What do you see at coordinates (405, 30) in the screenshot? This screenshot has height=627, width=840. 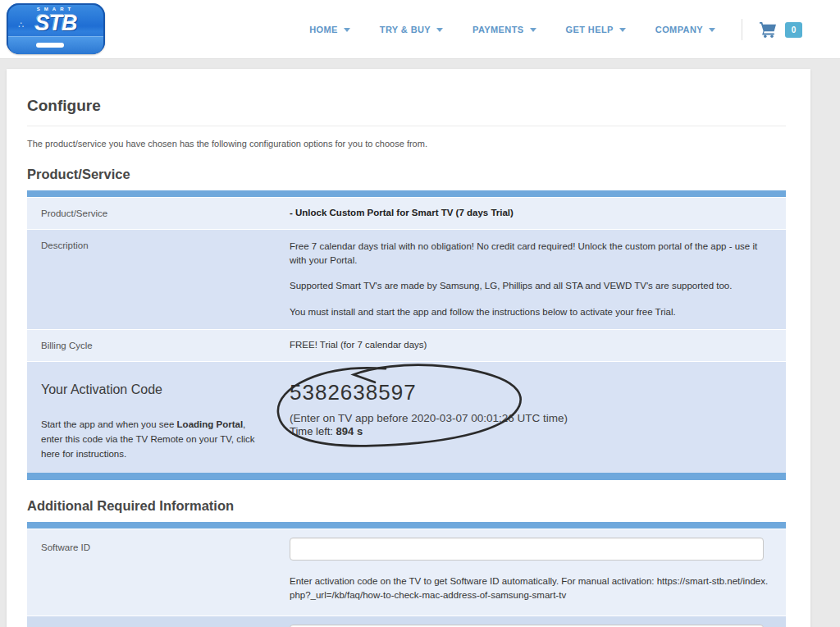 I see `nav-item-label: TRY & BUY` at bounding box center [405, 30].